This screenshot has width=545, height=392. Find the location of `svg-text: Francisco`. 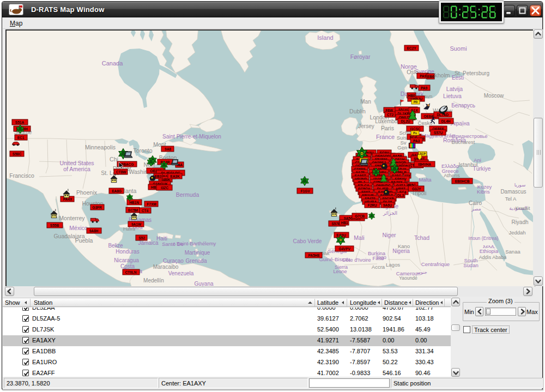

svg-text: Francisco is located at coordinates (22, 176).